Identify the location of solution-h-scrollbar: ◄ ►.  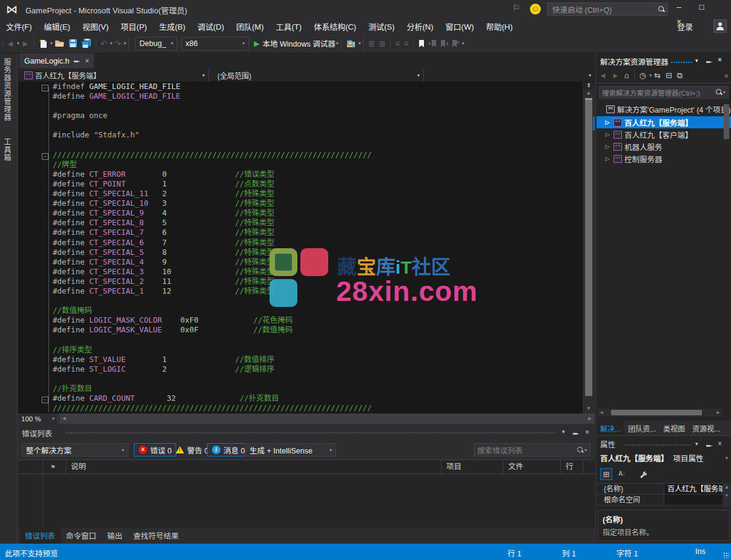
(660, 413).